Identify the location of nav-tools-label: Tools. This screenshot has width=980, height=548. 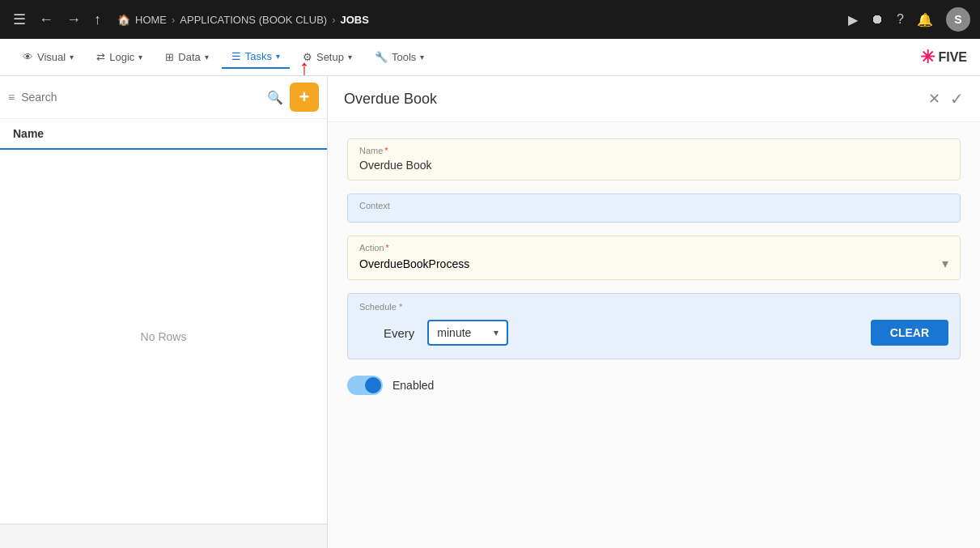
(404, 57).